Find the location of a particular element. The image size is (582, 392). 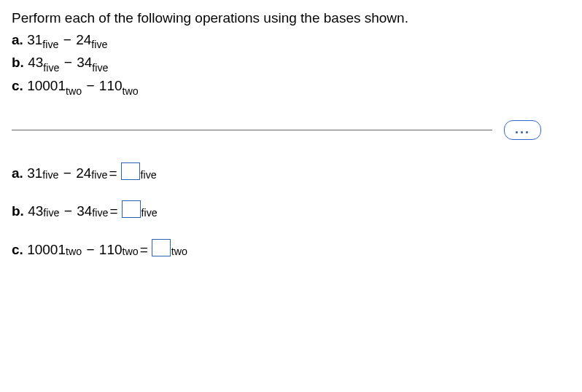

answer-c-term1: 10001 is located at coordinates (47, 251).